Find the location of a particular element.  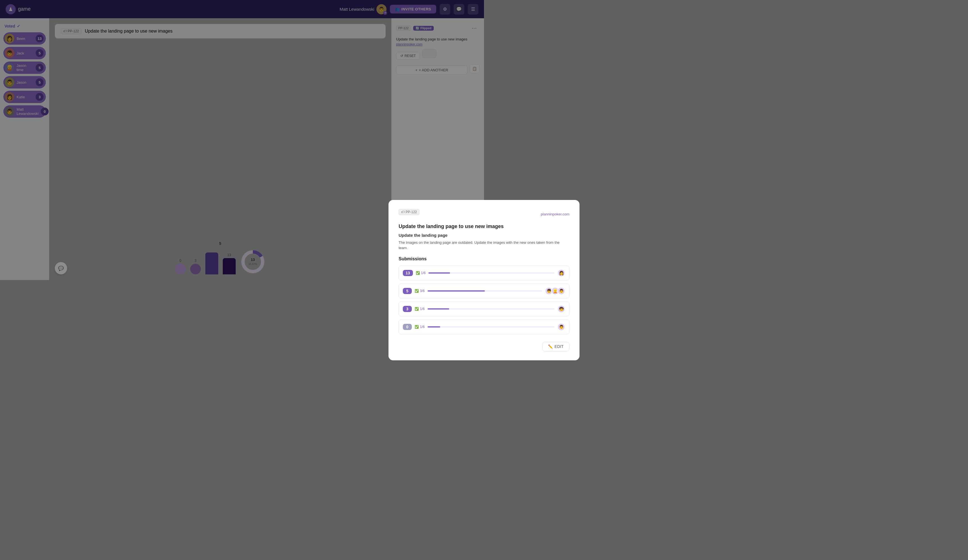

check-icon: ✅ is located at coordinates (418, 273).